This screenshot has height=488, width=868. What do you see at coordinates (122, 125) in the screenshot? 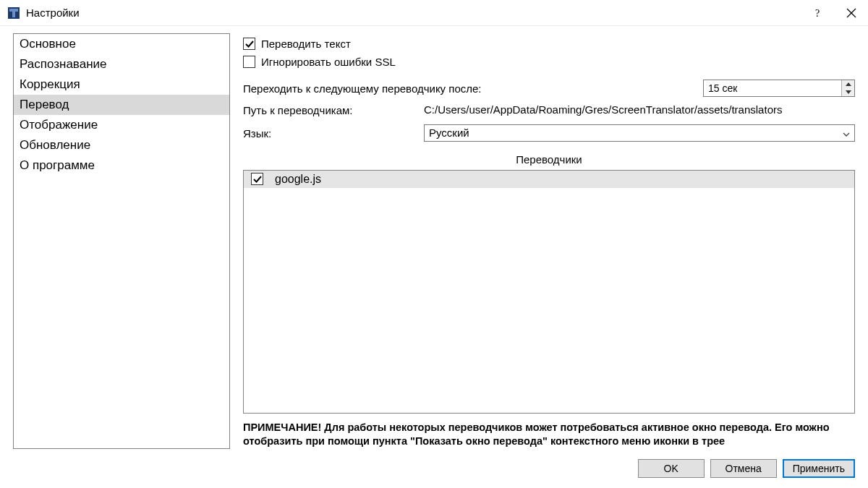
I see `sidebar-item-4: Отображение` at bounding box center [122, 125].